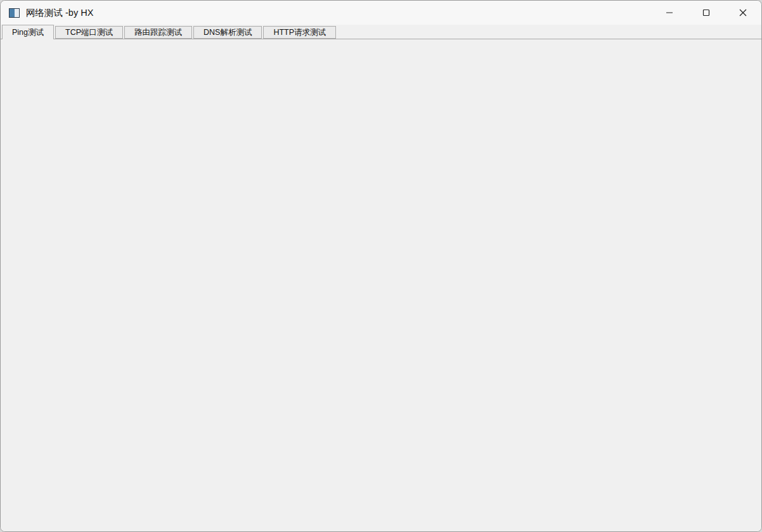 The width and height of the screenshot is (762, 532). What do you see at coordinates (381, 13) in the screenshot?
I see `title-bar: 网络测试 -by HX` at bounding box center [381, 13].